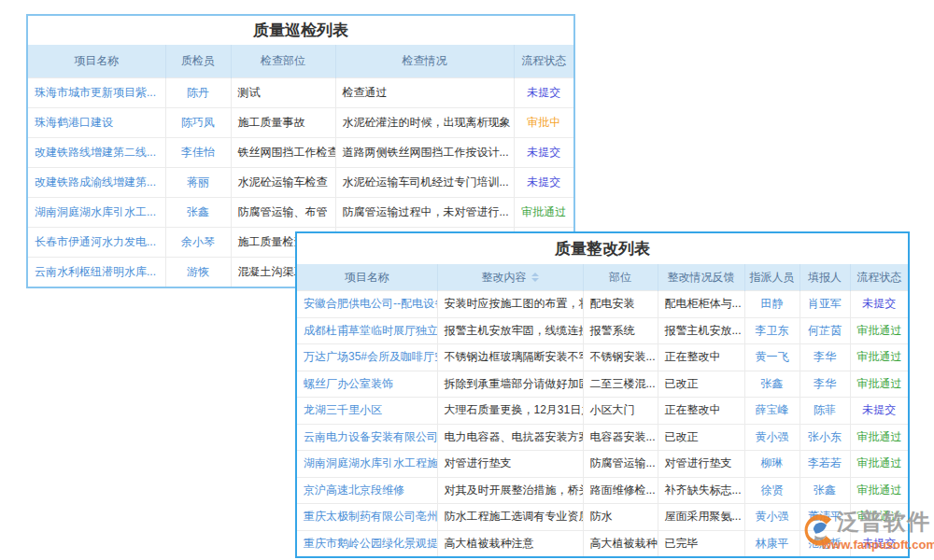 This screenshot has height=560, width=934. Describe the element at coordinates (535, 277) in the screenshot. I see `sort-icon` at that location.